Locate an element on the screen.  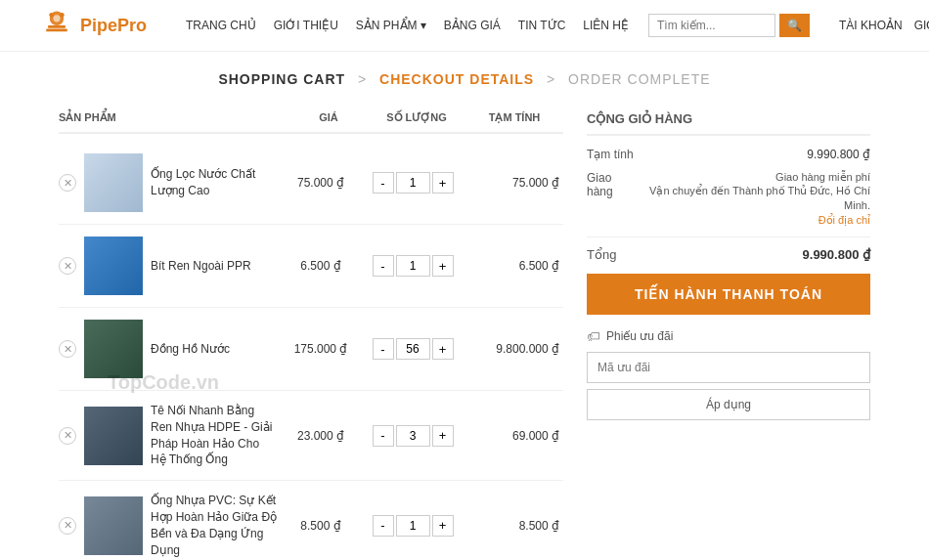
total-label: Tổng is located at coordinates (601, 254).